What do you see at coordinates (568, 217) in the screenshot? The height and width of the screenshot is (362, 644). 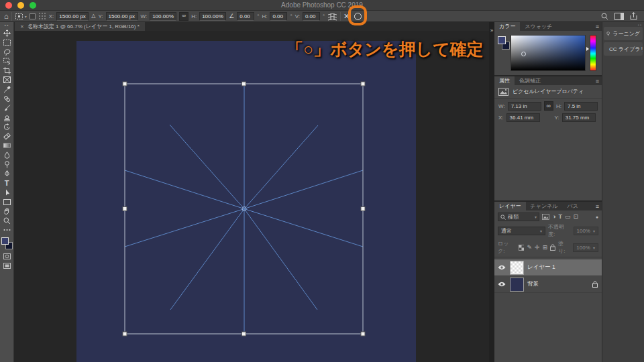 I see `shape-layer-filter-icon: ▭` at bounding box center [568, 217].